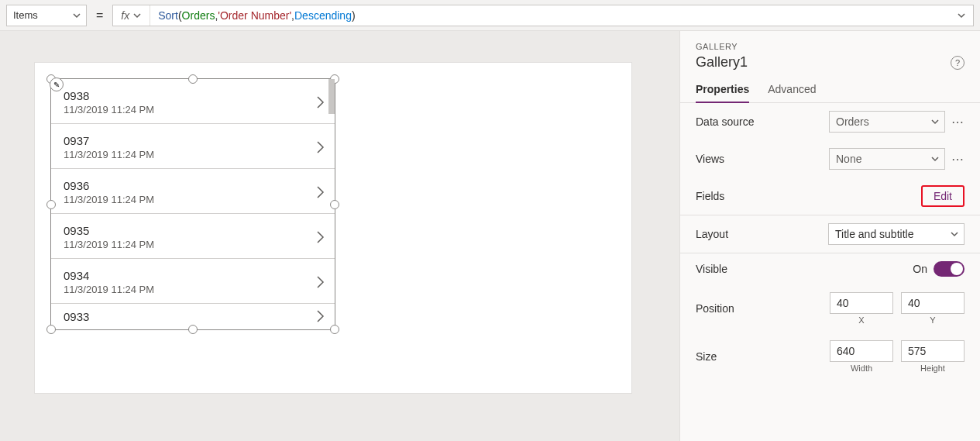  What do you see at coordinates (933, 351) in the screenshot?
I see `size-height-input` at bounding box center [933, 351].